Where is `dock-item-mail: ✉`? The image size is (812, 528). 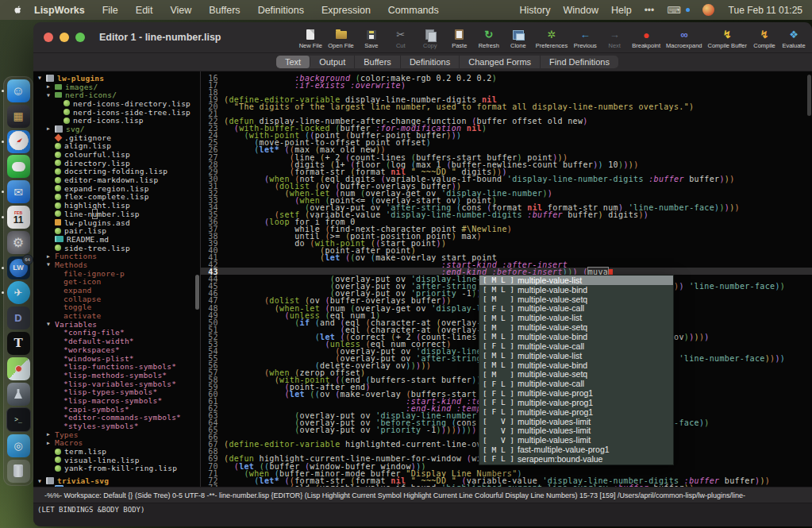 dock-item-mail: ✉ is located at coordinates (19, 192).